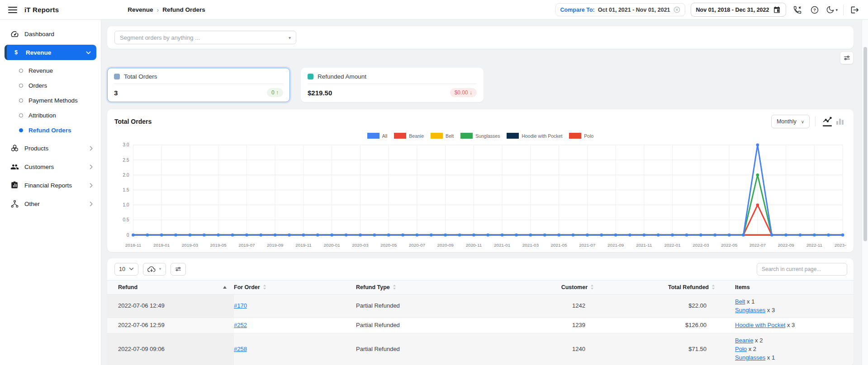 This screenshot has height=365, width=868. Describe the element at coordinates (171, 287) in the screenshot. I see `column-header-refund: Refund` at that location.